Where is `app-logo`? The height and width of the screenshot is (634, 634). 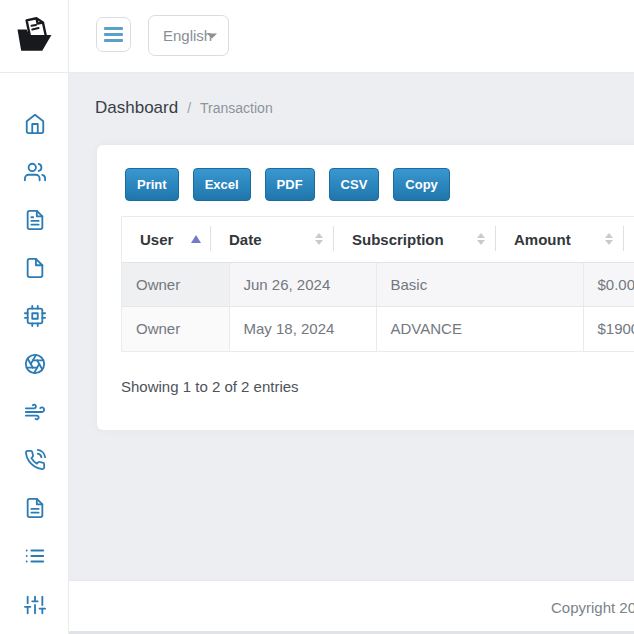 app-logo is located at coordinates (34, 36).